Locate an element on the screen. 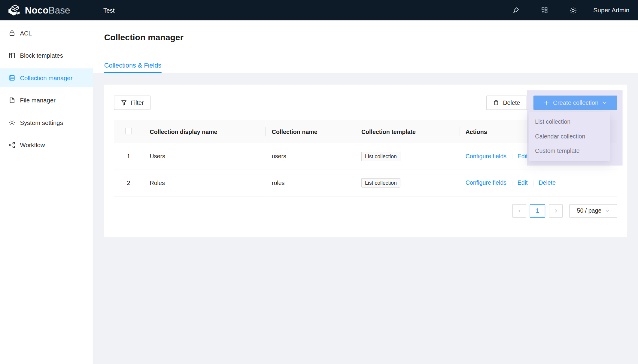  sidebar-item-acl: ACL is located at coordinates (46, 33).